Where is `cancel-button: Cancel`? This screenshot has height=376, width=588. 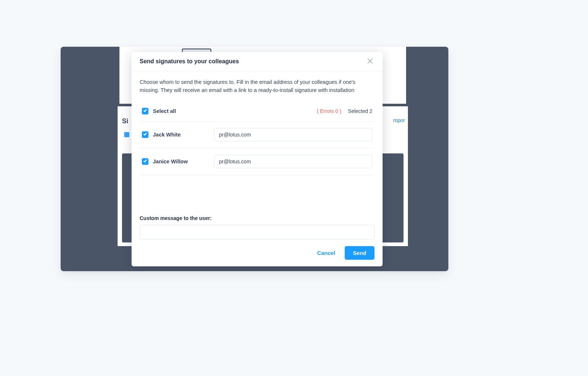
cancel-button: Cancel is located at coordinates (326, 253).